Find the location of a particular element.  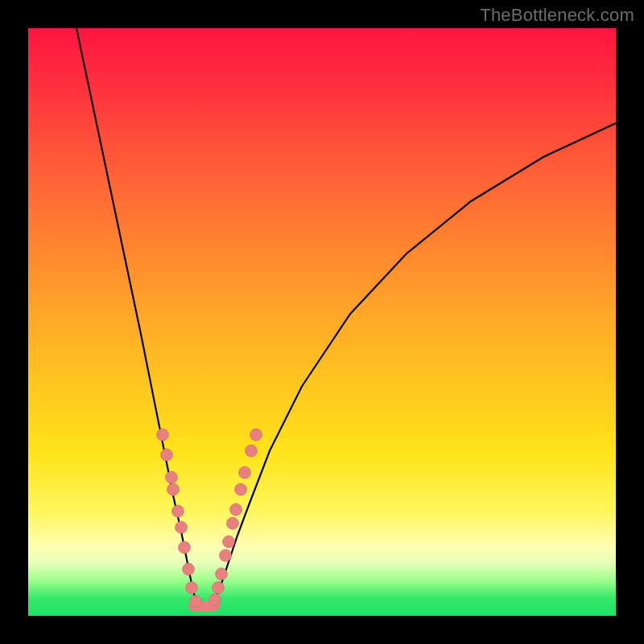

watermark-text: TheBottleneck.com is located at coordinates (557, 15).